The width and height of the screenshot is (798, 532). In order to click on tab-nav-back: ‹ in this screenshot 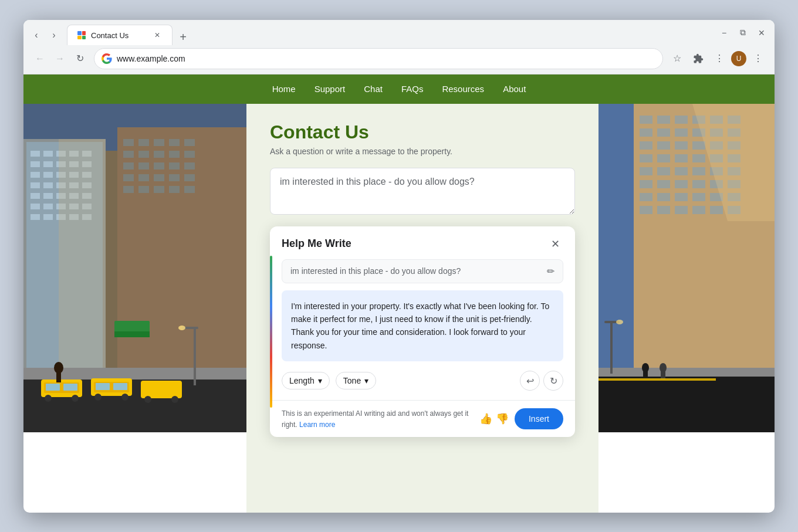, I will do `click(36, 35)`.